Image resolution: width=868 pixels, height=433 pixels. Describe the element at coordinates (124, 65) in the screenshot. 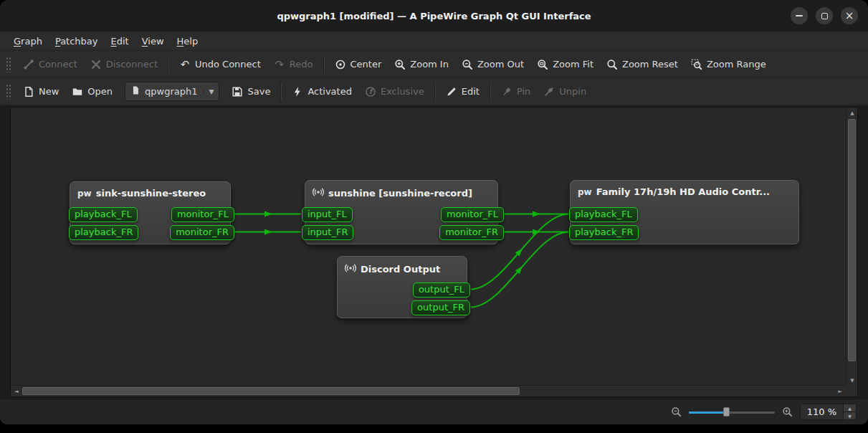

I see `disconnect-button: Disconnect` at that location.